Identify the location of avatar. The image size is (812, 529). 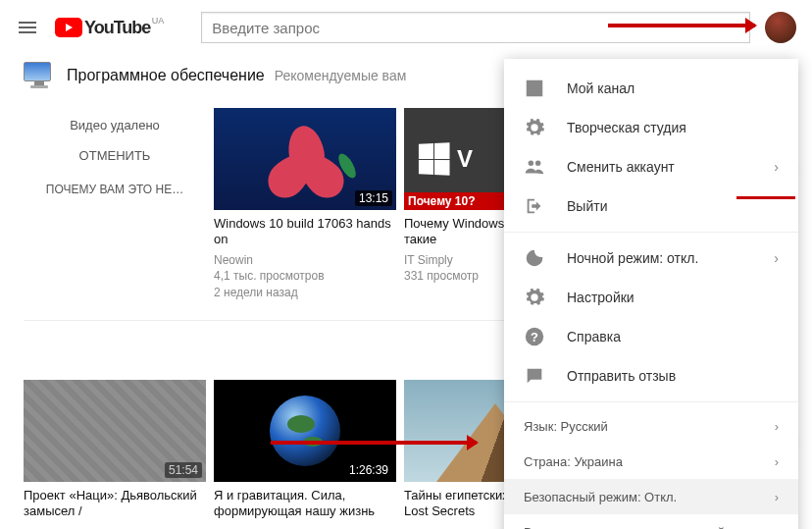
(781, 27).